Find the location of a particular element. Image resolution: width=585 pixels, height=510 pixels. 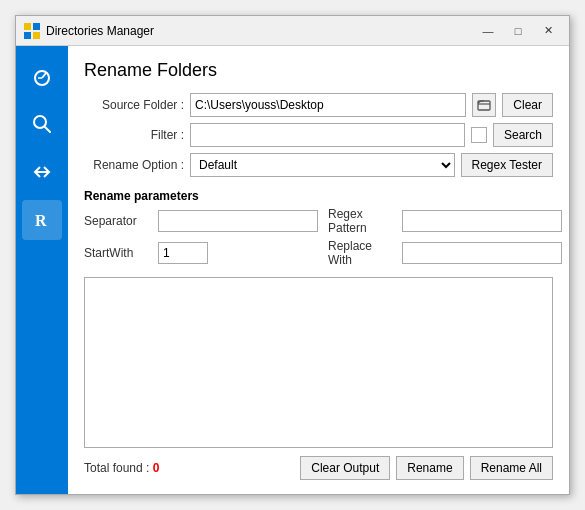

window-title: Directories Manager is located at coordinates (260, 31).